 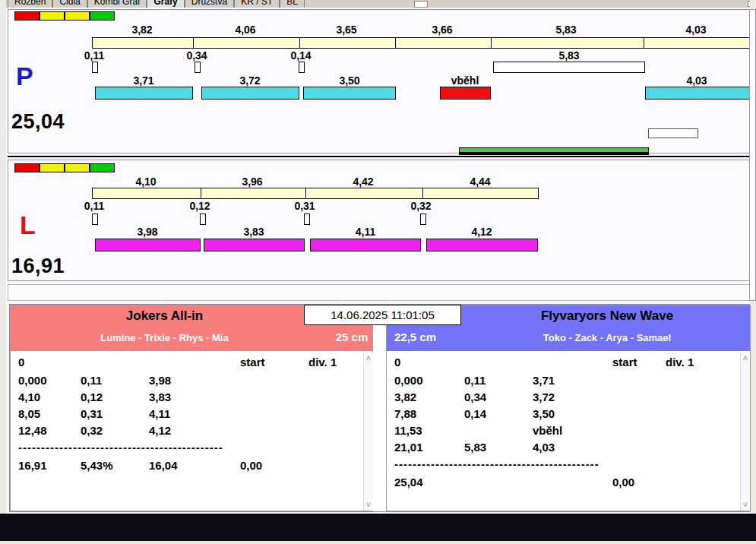 I want to click on start-time-label: 0,12, so click(x=199, y=206).